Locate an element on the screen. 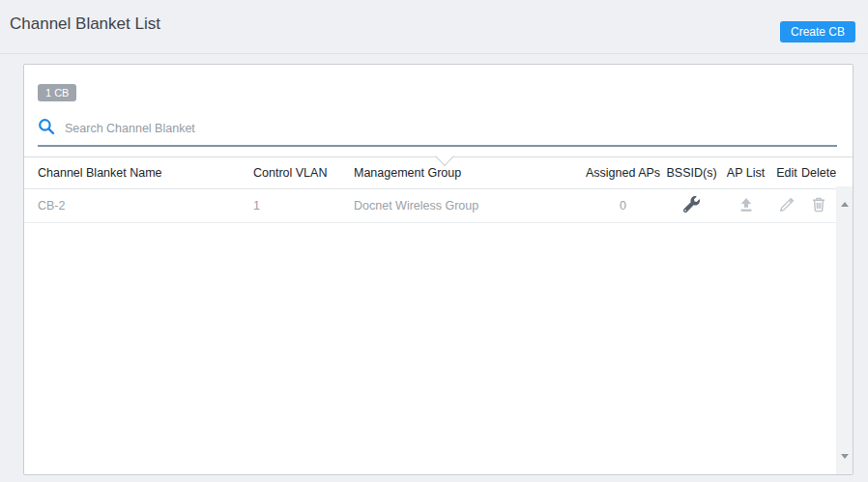 The height and width of the screenshot is (482, 868). col-header-delete: Delete is located at coordinates (819, 173).